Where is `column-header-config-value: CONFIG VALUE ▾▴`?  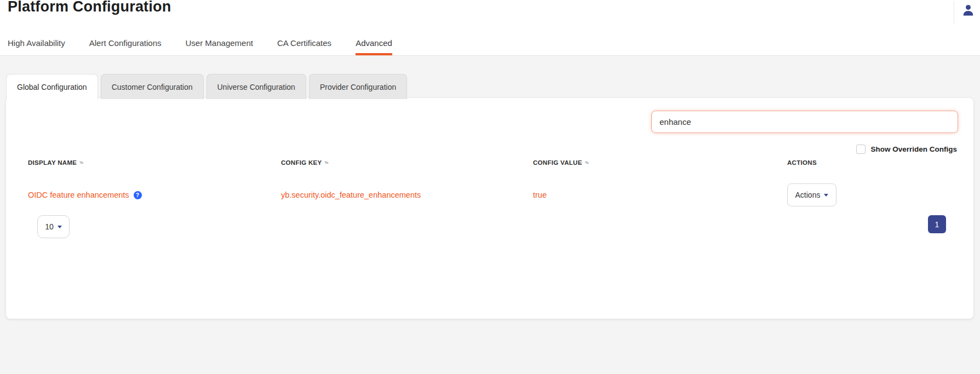 column-header-config-value: CONFIG VALUE ▾▴ is located at coordinates (660, 163).